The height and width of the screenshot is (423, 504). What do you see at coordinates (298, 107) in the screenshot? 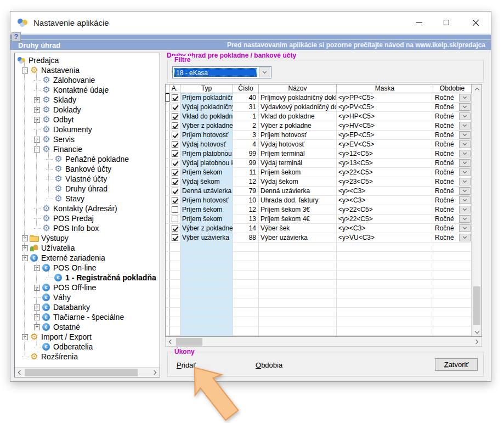
I see `nazov-cell: Výdavkový pokladničný doklad` at bounding box center [298, 107].